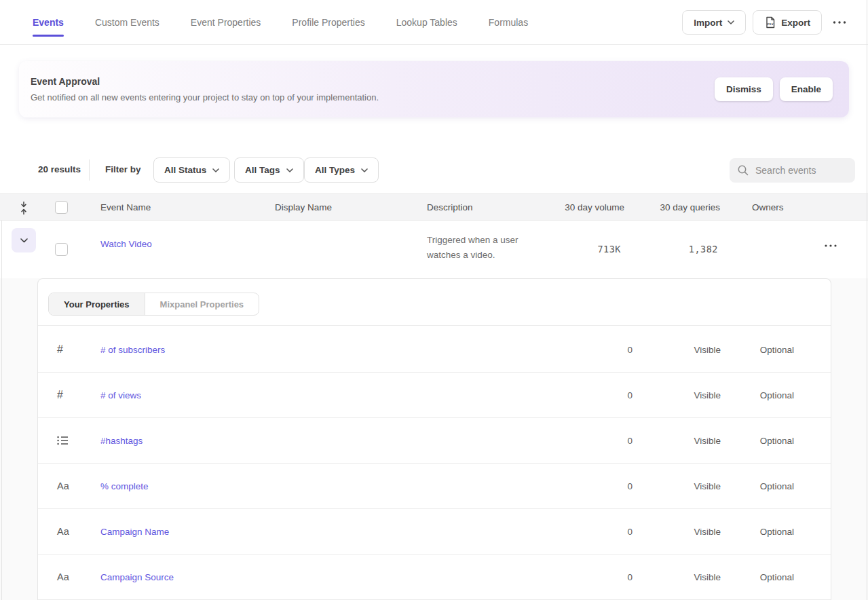  What do you see at coordinates (708, 23) in the screenshot?
I see `import-button-label: Import` at bounding box center [708, 23].